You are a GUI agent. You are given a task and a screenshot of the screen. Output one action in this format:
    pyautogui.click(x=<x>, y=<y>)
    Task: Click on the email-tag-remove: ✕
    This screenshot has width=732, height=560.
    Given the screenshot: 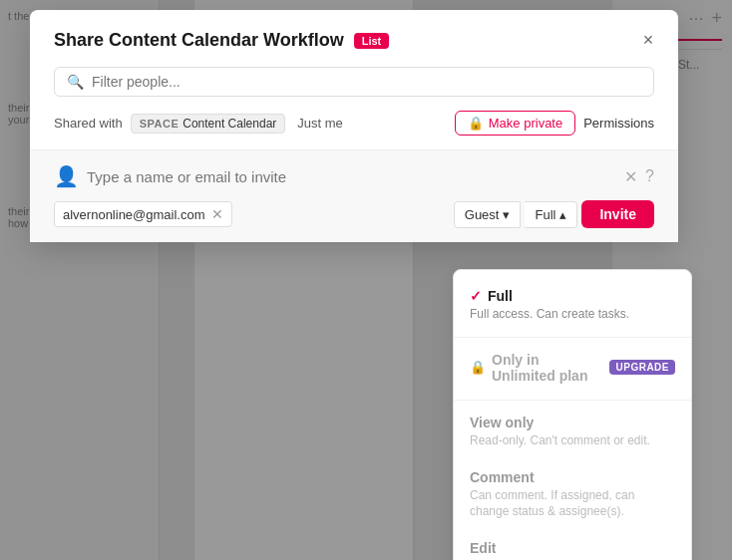 What is the action you would take?
    pyautogui.click(x=217, y=214)
    